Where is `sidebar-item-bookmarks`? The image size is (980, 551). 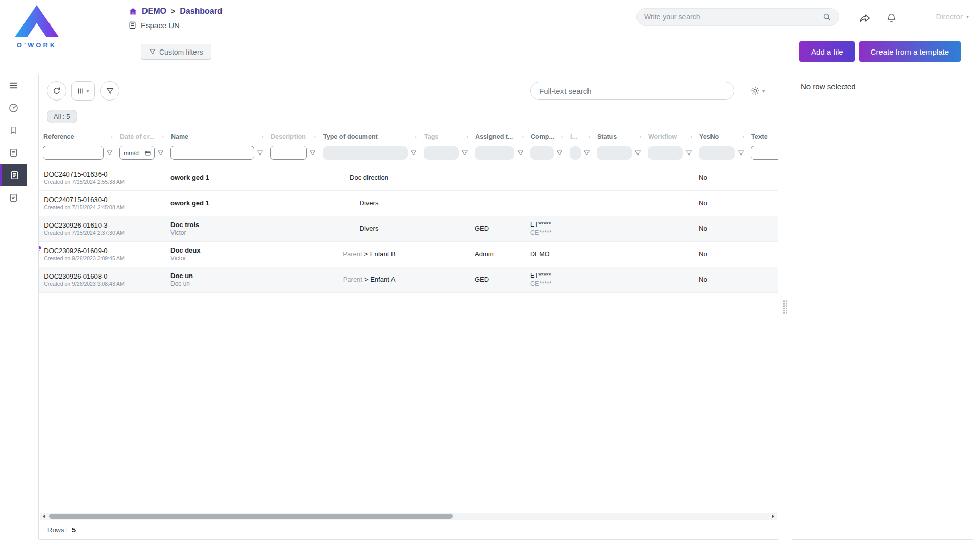
sidebar-item-bookmarks is located at coordinates (13, 130).